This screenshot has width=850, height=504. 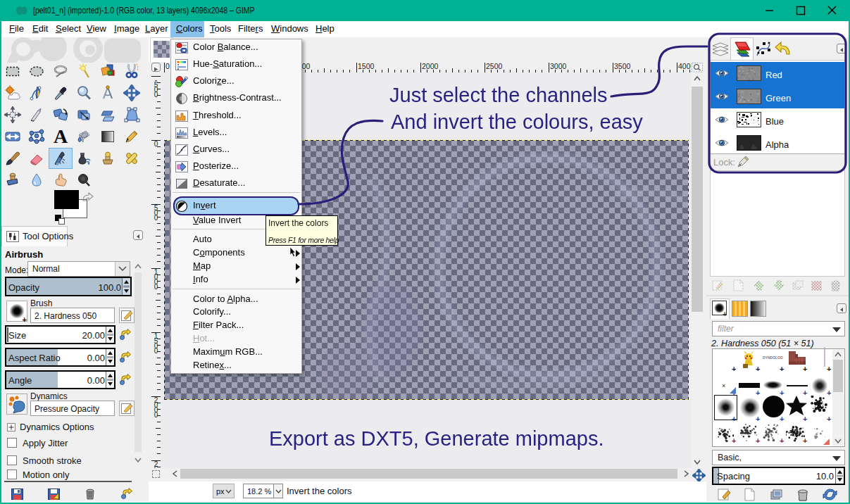 I want to click on svg-text: 2000, so click(x=430, y=66).